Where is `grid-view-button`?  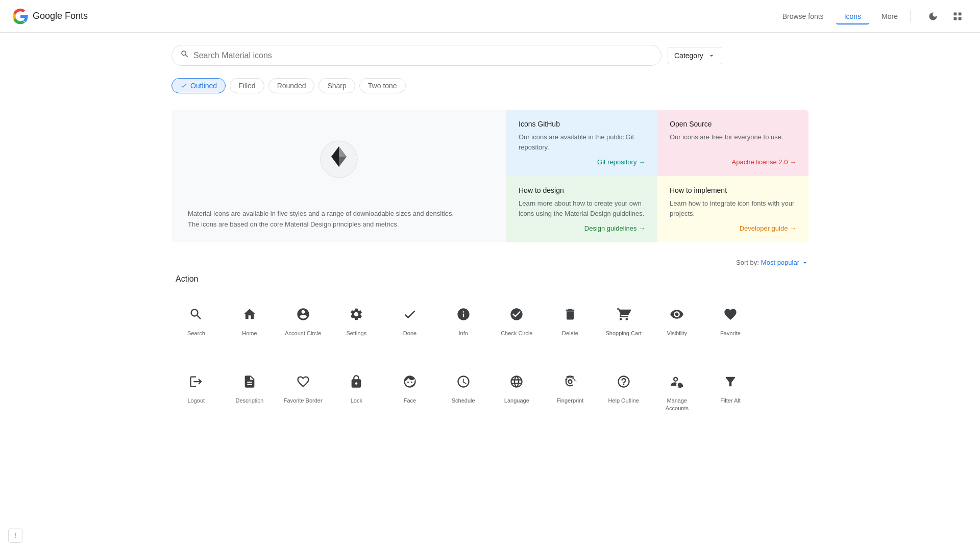 grid-view-button is located at coordinates (958, 16).